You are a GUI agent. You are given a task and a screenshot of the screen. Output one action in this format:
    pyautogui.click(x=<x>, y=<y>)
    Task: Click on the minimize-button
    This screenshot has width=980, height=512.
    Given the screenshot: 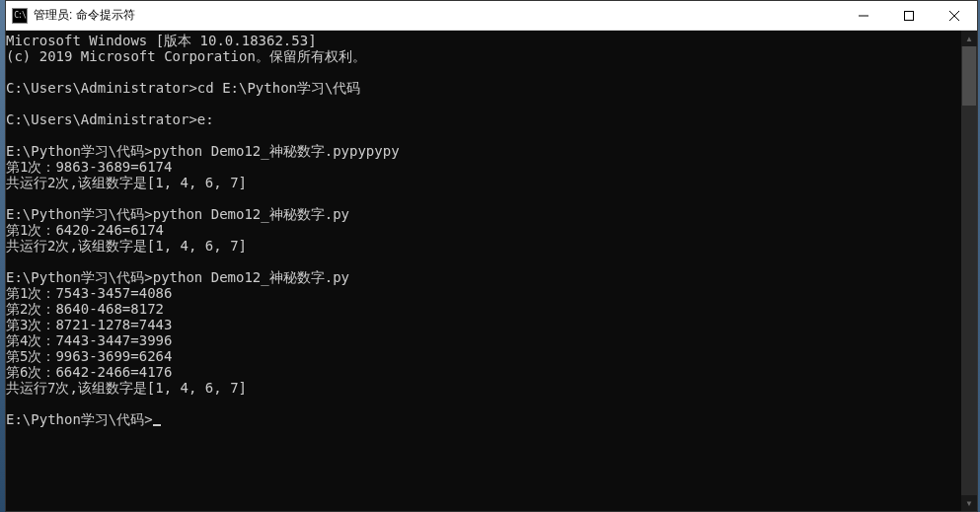 What is the action you would take?
    pyautogui.click(x=864, y=16)
    